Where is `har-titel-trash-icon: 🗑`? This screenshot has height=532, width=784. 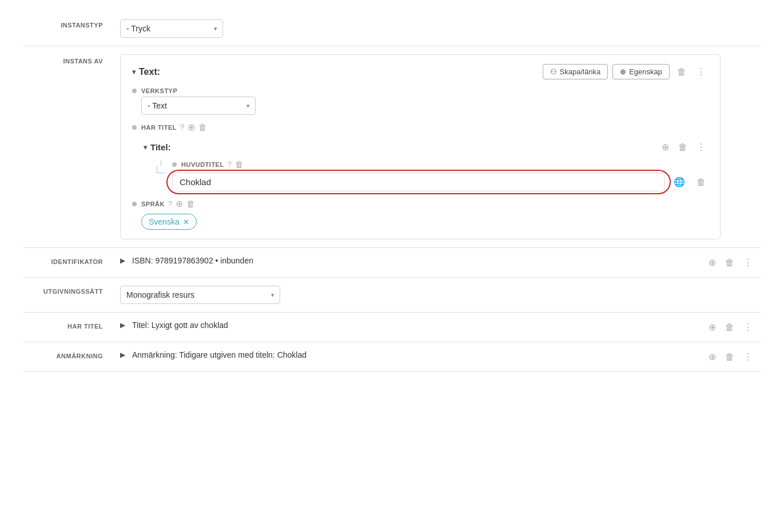
har-titel-trash-icon: 🗑 is located at coordinates (202, 127).